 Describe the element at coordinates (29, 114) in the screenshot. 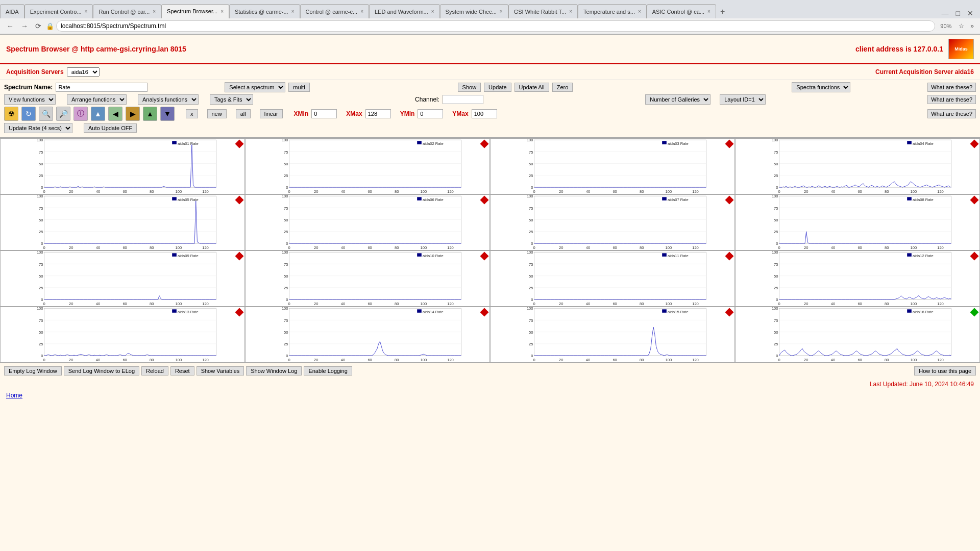

I see `refresh-icon-button: ↻` at that location.